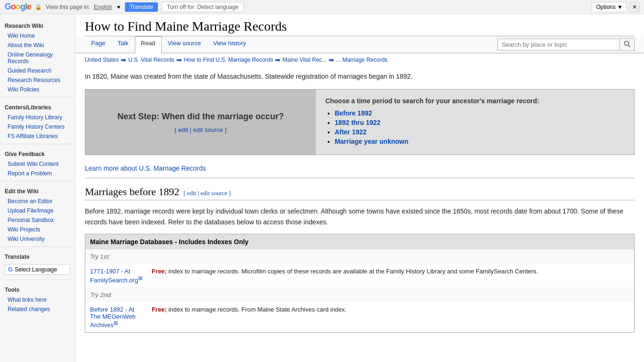  What do you see at coordinates (475, 122) in the screenshot?
I see `time-options-cell: Choose a time period to search for your …` at bounding box center [475, 122].